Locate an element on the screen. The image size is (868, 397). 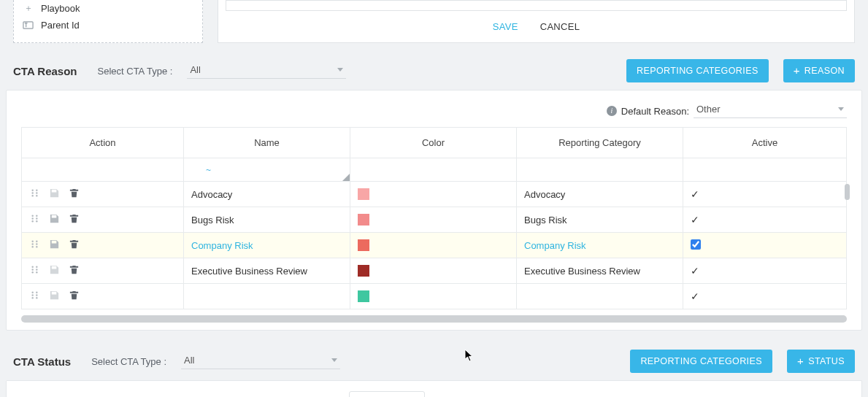
name-cell is located at coordinates (267, 296).